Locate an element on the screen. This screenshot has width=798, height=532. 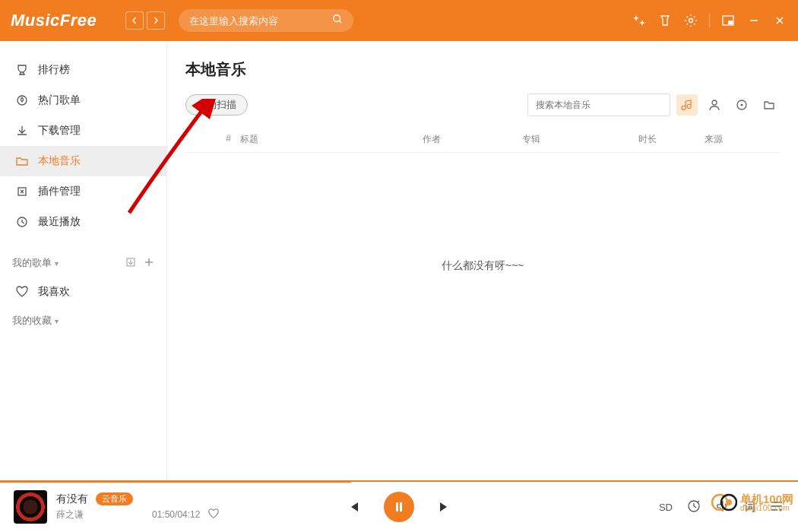
close-icon is located at coordinates (780, 21).